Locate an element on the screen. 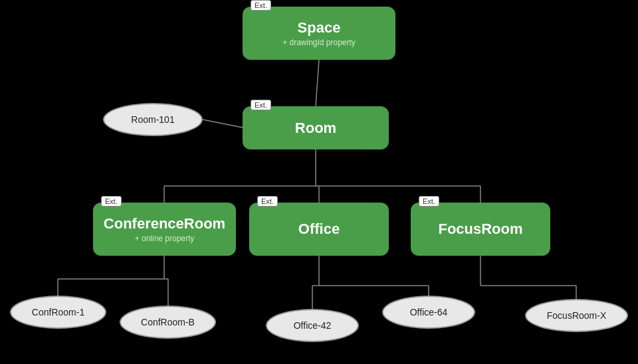 The image size is (638, 364). conference-room-subtitle: + online property is located at coordinates (165, 238).